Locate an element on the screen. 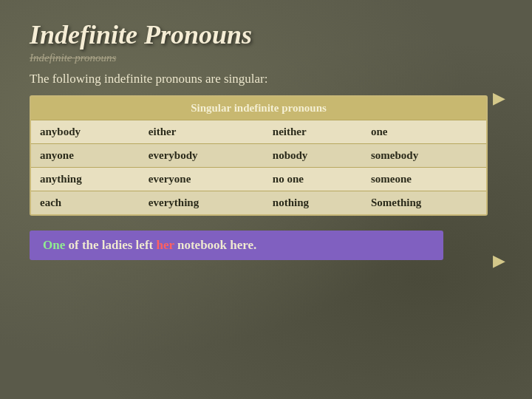 The image size is (532, 399). table-cell: somebody is located at coordinates (424, 155).